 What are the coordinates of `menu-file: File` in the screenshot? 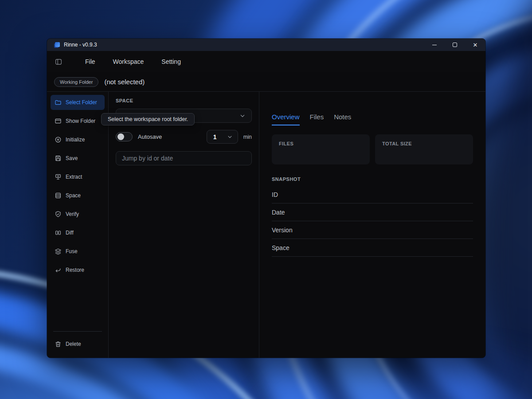 It's located at (90, 62).